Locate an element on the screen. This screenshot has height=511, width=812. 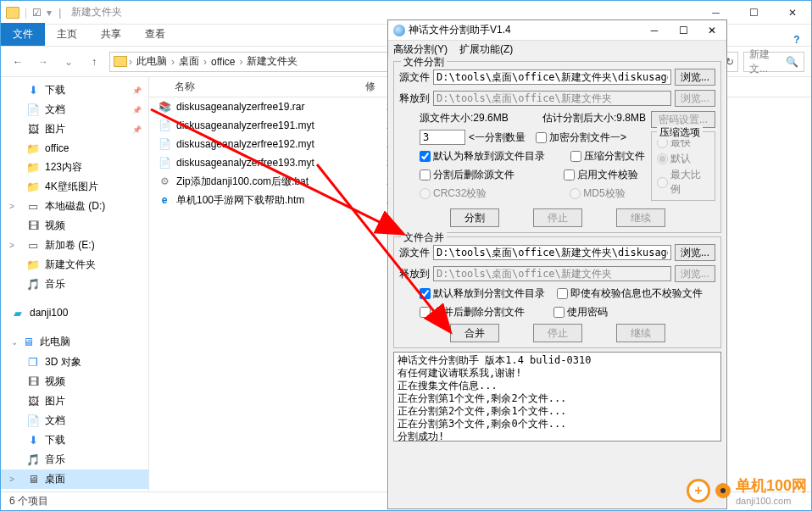
tab-share: 共享 is located at coordinates (111, 34).